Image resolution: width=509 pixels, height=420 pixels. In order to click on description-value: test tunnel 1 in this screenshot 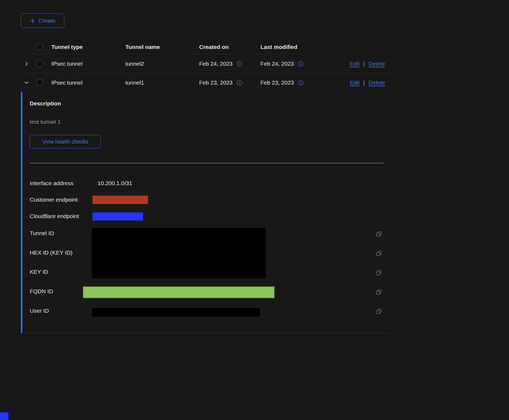, I will do `click(45, 122)`.